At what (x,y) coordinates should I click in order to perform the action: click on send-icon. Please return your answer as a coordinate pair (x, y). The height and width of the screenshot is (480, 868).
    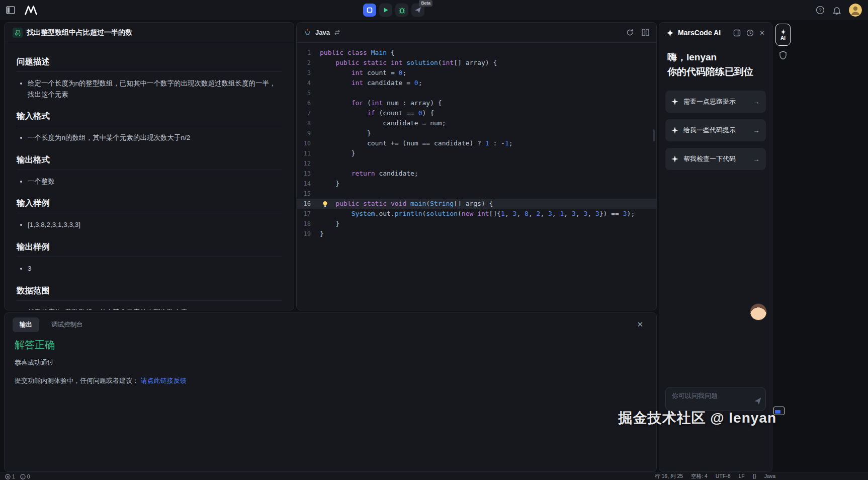
    Looking at the image, I should click on (758, 402).